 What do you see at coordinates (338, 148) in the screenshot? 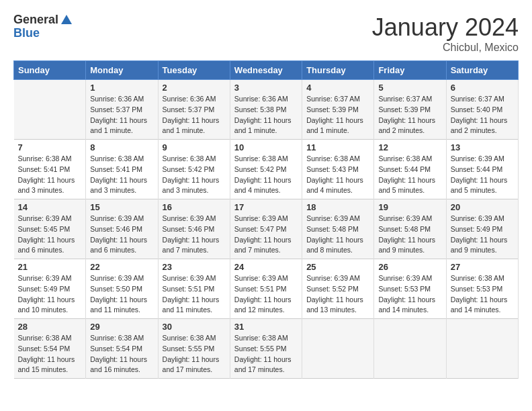
I see `day-number: 11` at bounding box center [338, 148].